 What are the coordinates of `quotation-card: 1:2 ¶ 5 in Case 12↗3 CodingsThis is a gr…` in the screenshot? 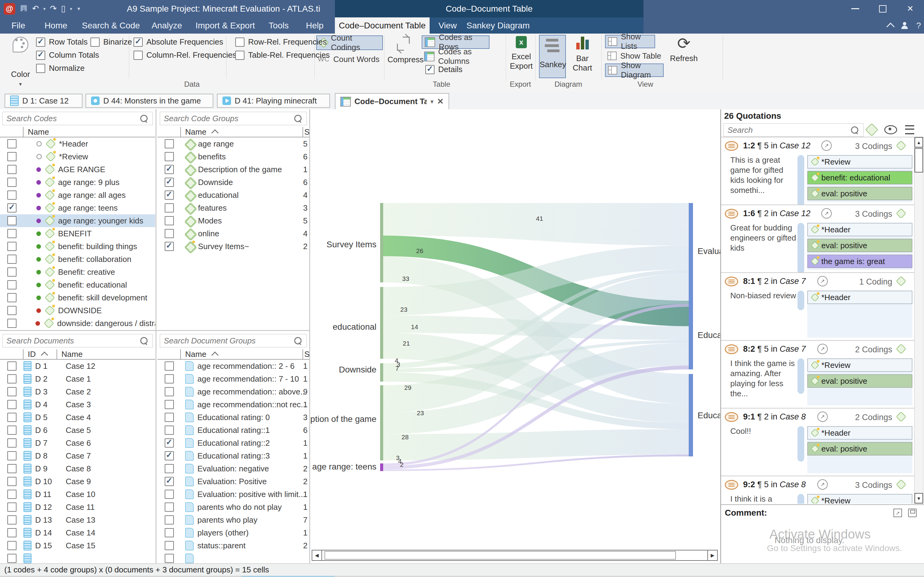 It's located at (818, 171).